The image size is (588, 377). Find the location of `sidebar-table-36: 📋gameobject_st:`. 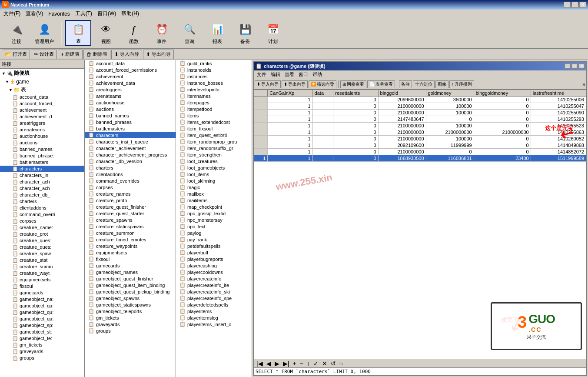

sidebar-table-36: 📋gameobject_st: is located at coordinates (42, 332).